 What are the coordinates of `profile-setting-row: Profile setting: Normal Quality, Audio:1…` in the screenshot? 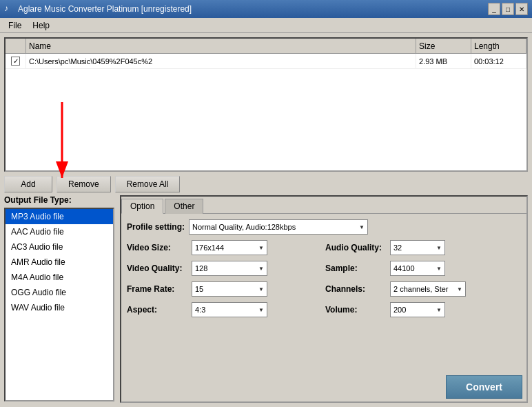 It's located at (324, 227).